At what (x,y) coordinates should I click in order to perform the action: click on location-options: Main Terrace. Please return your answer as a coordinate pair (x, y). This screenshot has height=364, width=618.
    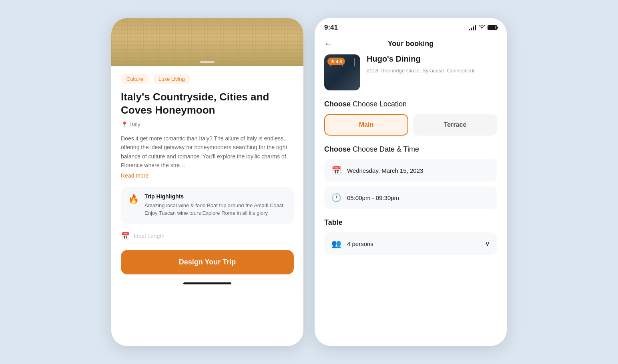
    Looking at the image, I should click on (411, 125).